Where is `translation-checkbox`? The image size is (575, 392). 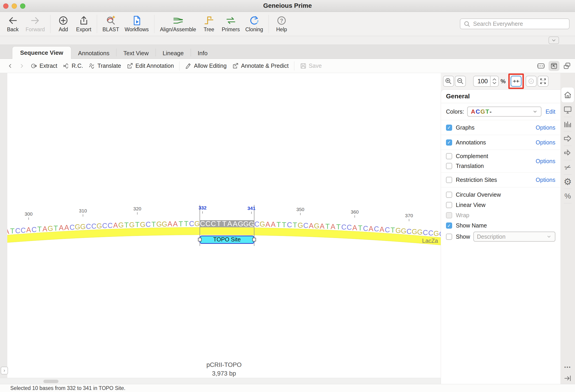 translation-checkbox is located at coordinates (449, 166).